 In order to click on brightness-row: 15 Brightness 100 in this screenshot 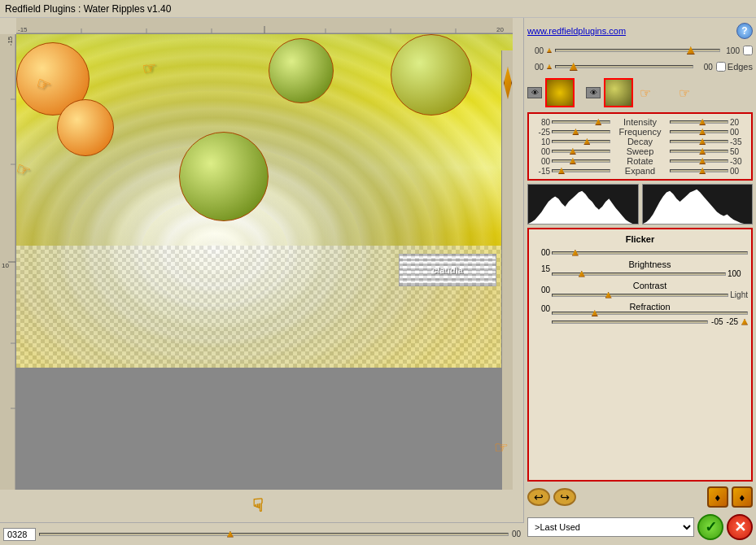, I will do `click(640, 268)`.